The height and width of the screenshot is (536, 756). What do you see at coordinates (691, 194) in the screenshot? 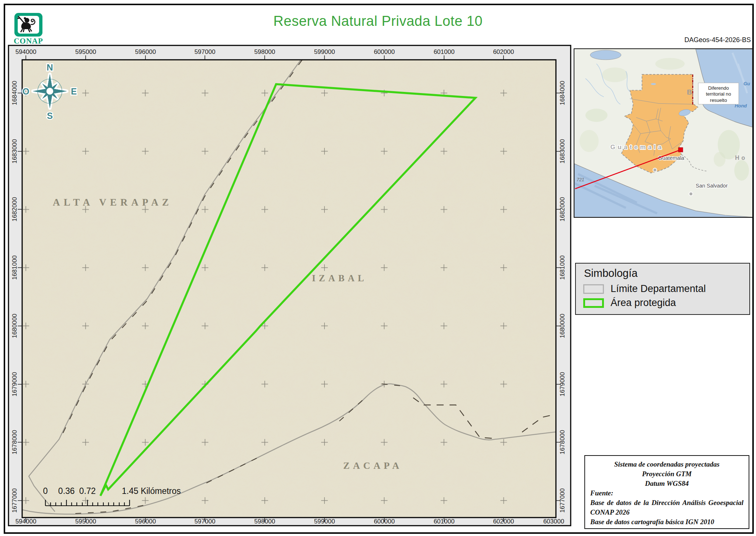
I see `inset-san-salvador-dot` at bounding box center [691, 194].